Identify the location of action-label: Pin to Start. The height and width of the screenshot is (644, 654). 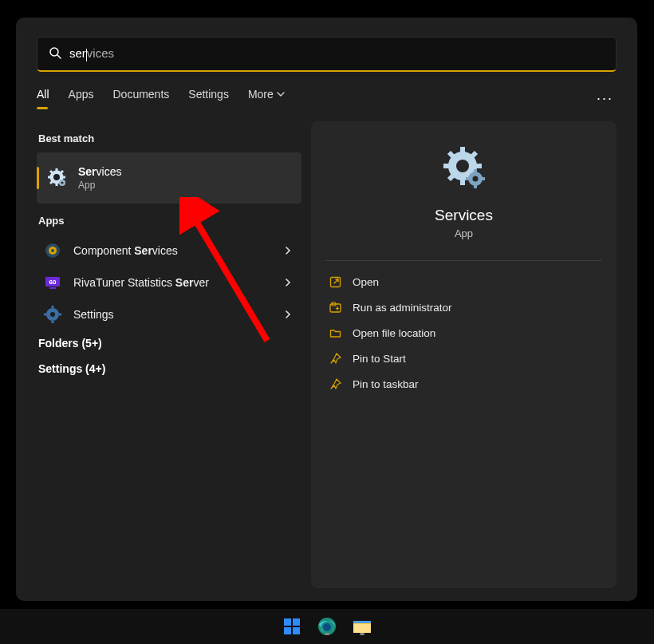
(380, 359).